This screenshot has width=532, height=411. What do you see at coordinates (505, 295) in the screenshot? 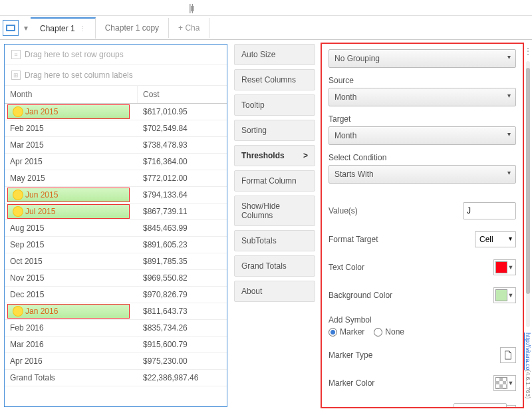
I see `bg-color-picker: ▼` at bounding box center [505, 295].